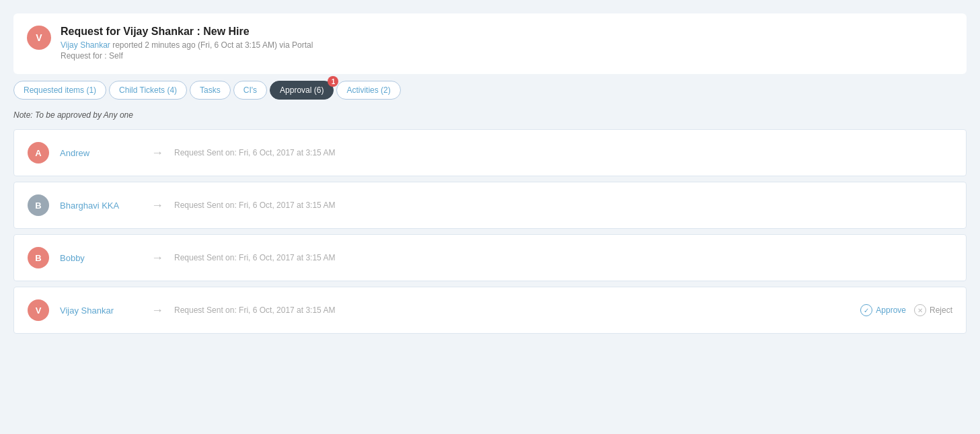 The image size is (980, 434). What do you see at coordinates (100, 311) in the screenshot?
I see `approver-name: Vijay Shankar` at bounding box center [100, 311].